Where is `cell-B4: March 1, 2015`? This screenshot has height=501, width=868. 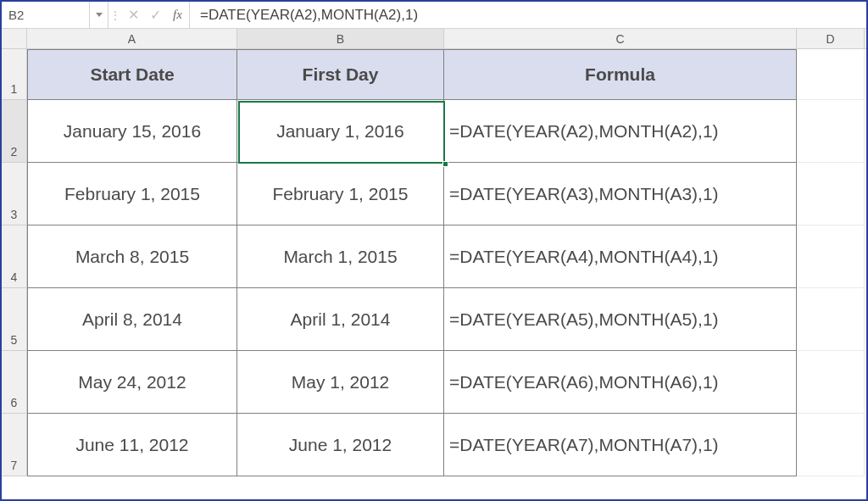
cell-B4: March 1, 2015 is located at coordinates (341, 257).